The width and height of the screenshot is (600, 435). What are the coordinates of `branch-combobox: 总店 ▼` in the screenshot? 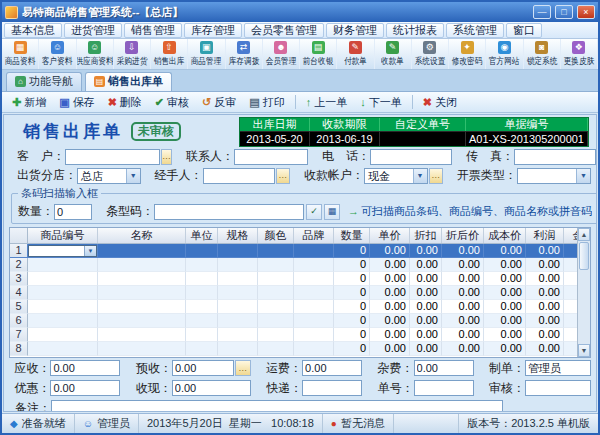 It's located at (109, 176).